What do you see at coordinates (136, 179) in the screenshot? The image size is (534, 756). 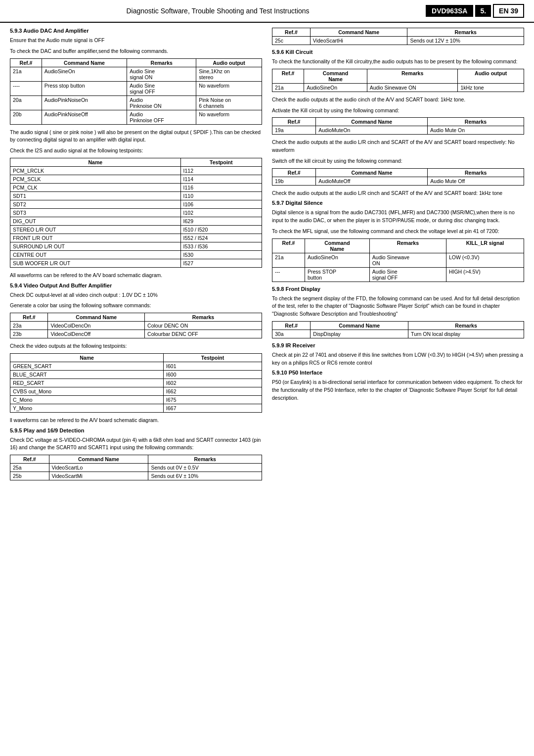 I see `table-row: PCM_SCLKI114` at bounding box center [136, 179].